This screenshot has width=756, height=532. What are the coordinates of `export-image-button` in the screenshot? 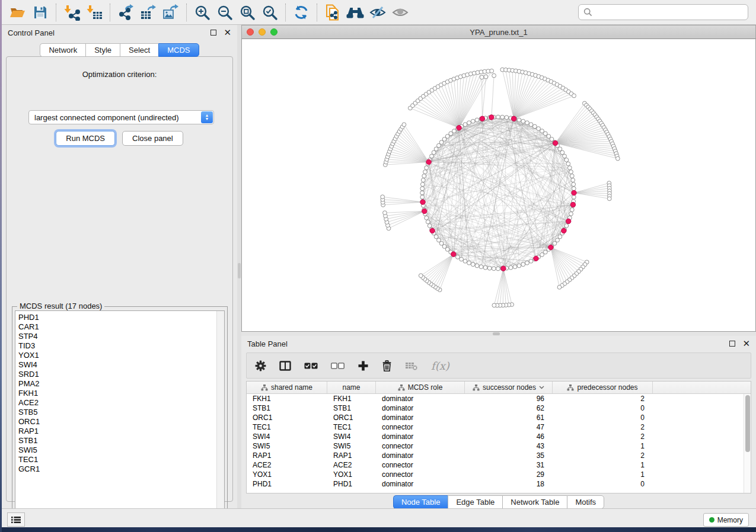 It's located at (171, 12).